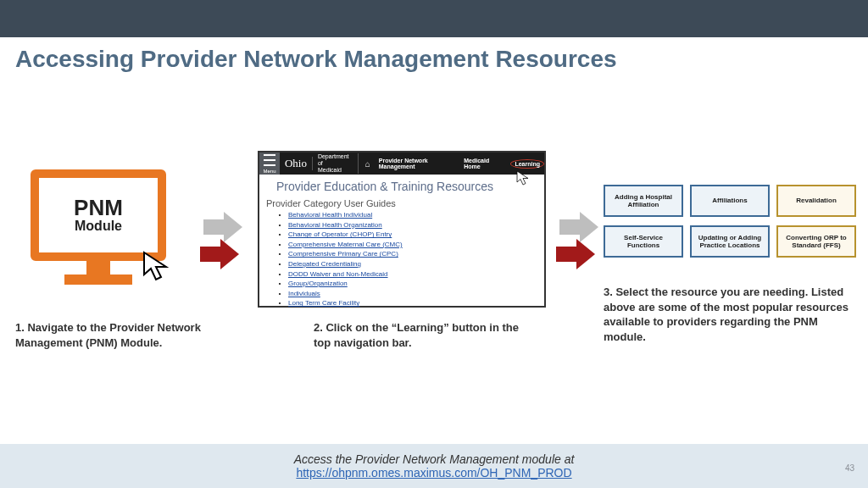 The width and height of the screenshot is (868, 488). Describe the element at coordinates (527, 164) in the screenshot. I see `nav-learning-highlight: Learning` at that location.